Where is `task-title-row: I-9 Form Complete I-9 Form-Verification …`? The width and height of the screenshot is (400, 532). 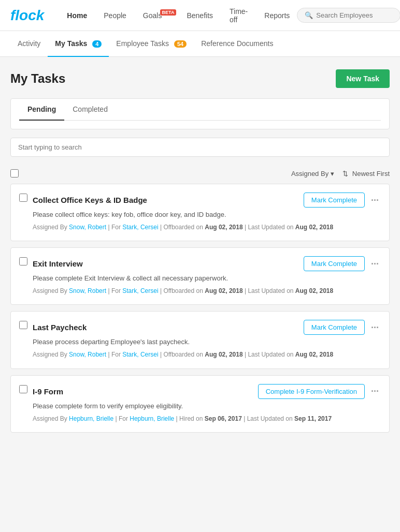
task-title-row: I-9 Form Complete I-9 Form-Verification … is located at coordinates (207, 391).